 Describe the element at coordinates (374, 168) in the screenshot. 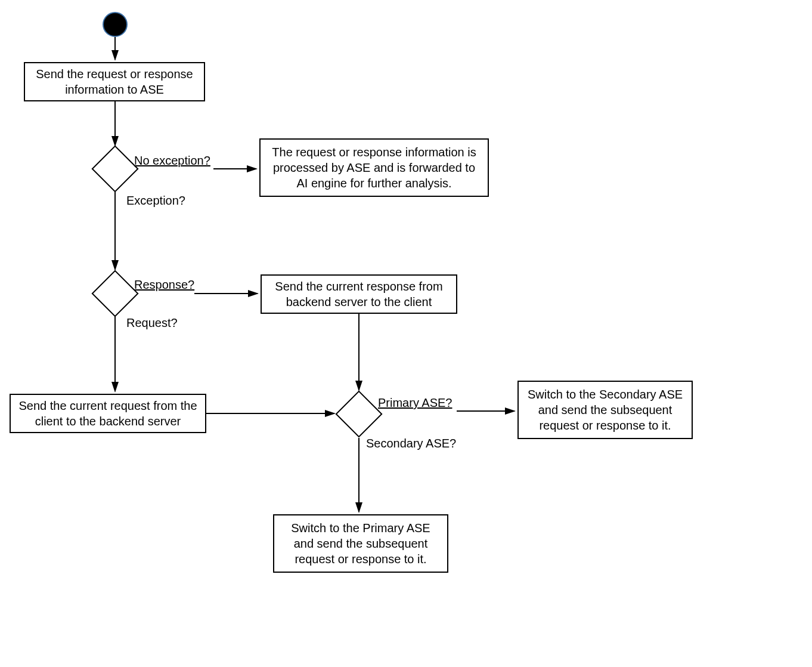

I see `box-processed-forwarded: The request or response information is p…` at that location.